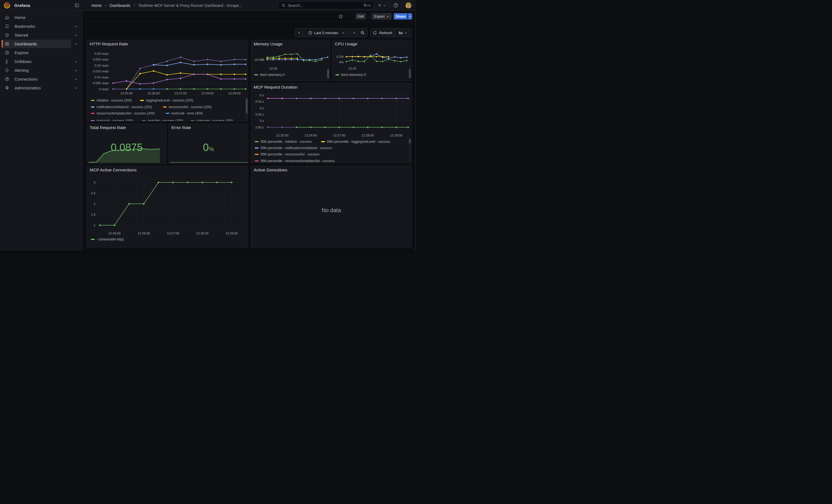 The image size is (832, 504). Describe the element at coordinates (363, 32) in the screenshot. I see `zoom-out-icon` at that location.